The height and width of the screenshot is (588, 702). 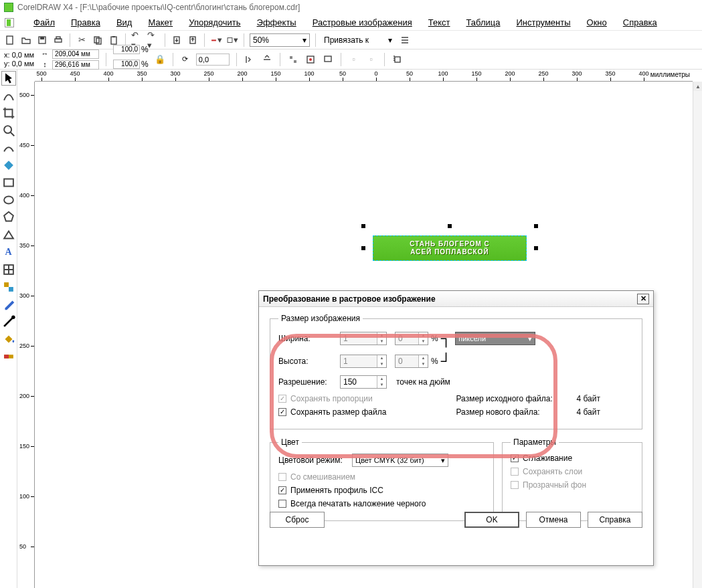 I want to click on basic-shapes-tool-icon, so click(x=9, y=235).